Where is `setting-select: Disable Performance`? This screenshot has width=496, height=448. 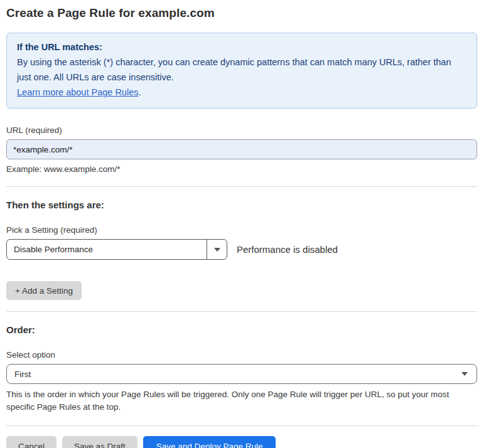 setting-select: Disable Performance is located at coordinates (117, 250).